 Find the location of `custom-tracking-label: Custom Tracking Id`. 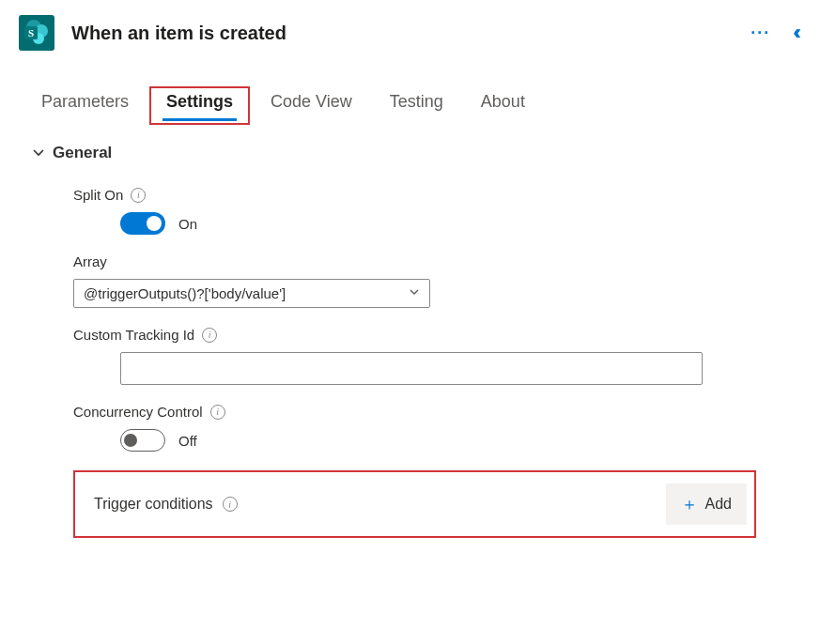

custom-tracking-label: Custom Tracking Id is located at coordinates (133, 334).